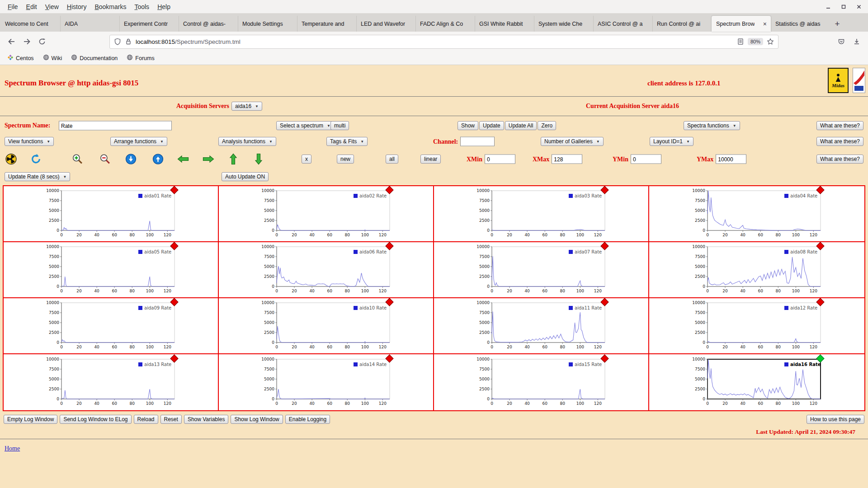 This screenshot has height=488, width=868. Describe the element at coordinates (206, 419) in the screenshot. I see `footer-button-show-variables: Show Variables` at that location.